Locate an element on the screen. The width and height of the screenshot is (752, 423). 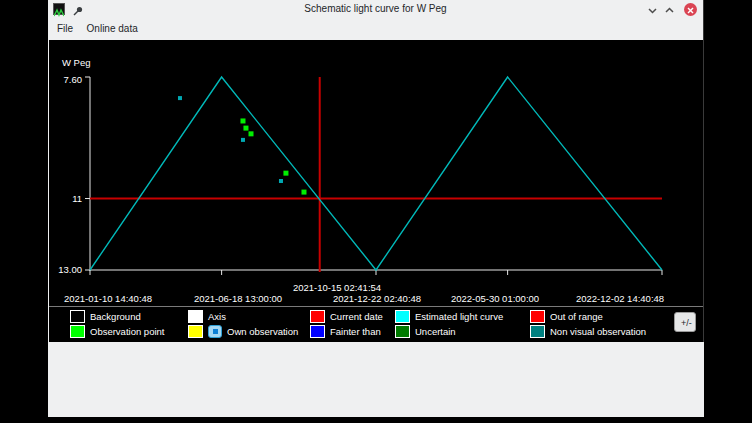
legend-label: Observation point is located at coordinates (127, 332).